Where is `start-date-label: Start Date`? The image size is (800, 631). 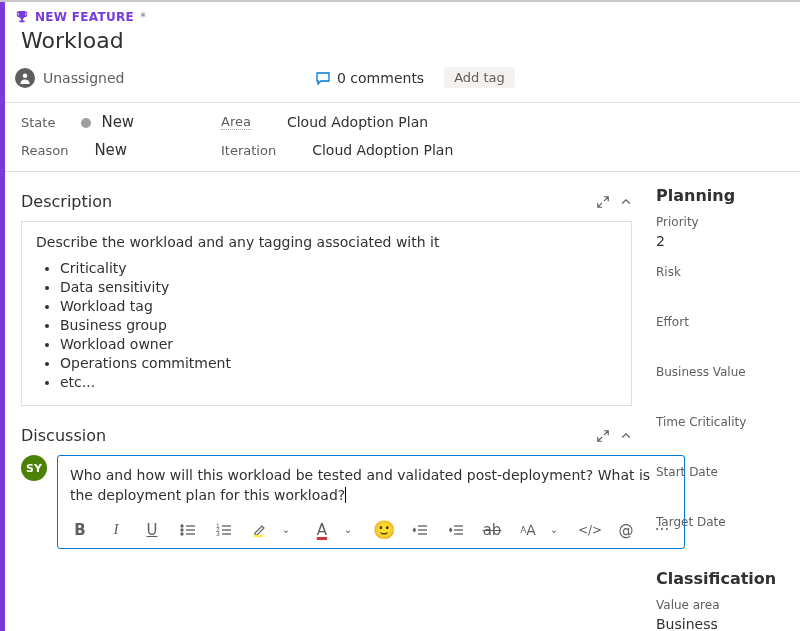
start-date-label: Start Date is located at coordinates (720, 472).